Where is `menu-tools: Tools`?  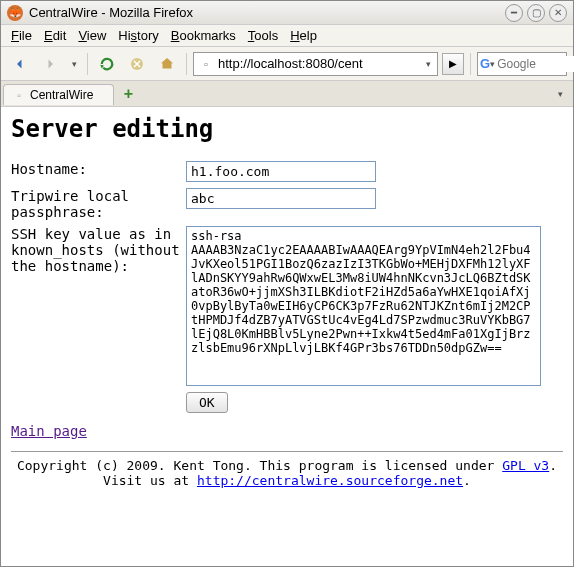
menu-tools: Tools is located at coordinates (263, 36).